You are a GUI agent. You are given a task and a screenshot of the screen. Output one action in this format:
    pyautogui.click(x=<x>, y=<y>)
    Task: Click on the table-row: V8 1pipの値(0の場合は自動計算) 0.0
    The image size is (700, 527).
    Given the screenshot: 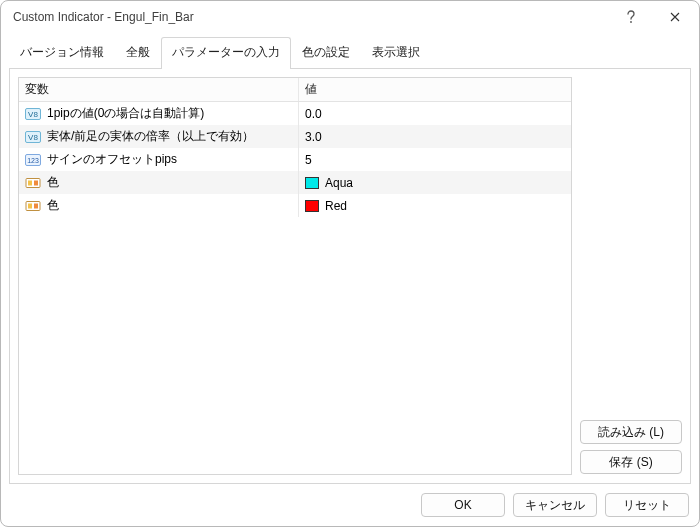 What is the action you would take?
    pyautogui.click(x=295, y=114)
    